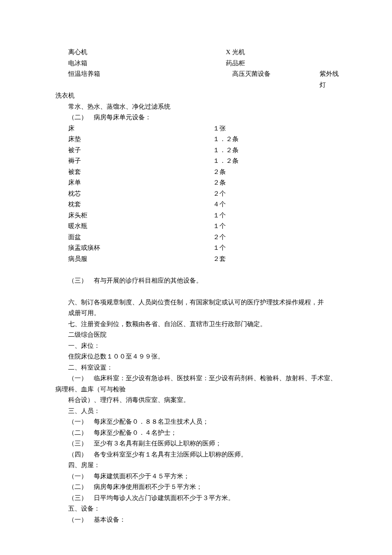 This screenshot has height=555, width=392. I want to click on item-name: 面盆, so click(141, 237).